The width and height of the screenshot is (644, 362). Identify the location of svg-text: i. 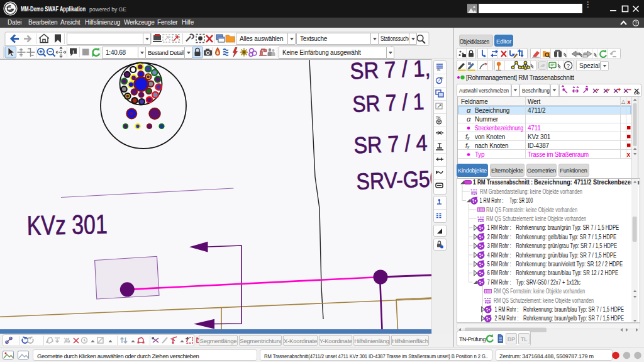
(73, 52).